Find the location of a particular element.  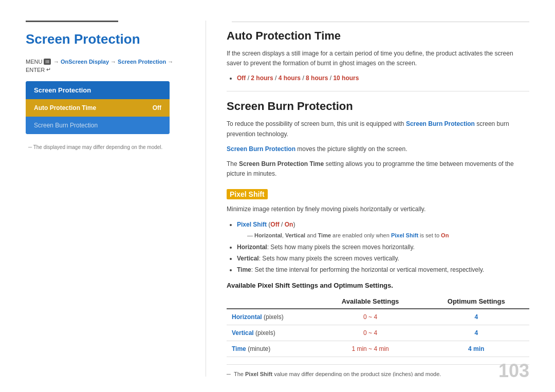

table-col-empty is located at coordinates (272, 302).